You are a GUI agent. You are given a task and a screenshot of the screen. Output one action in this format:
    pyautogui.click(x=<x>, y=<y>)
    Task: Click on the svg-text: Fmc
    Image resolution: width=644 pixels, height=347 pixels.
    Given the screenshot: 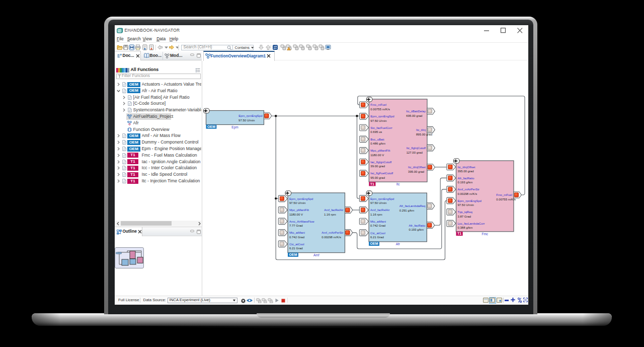 What is the action you would take?
    pyautogui.click(x=485, y=234)
    